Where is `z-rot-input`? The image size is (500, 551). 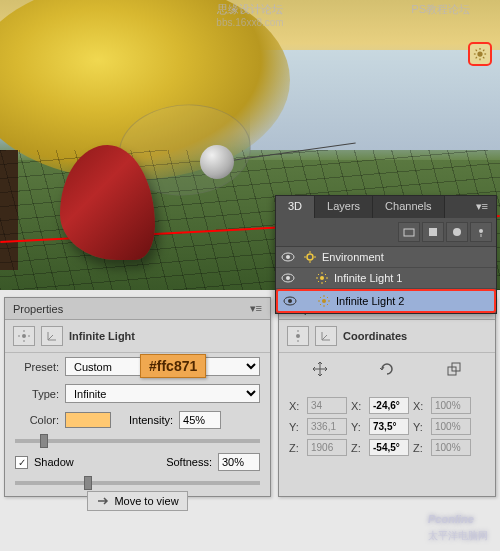 z-rot-input is located at coordinates (389, 448).